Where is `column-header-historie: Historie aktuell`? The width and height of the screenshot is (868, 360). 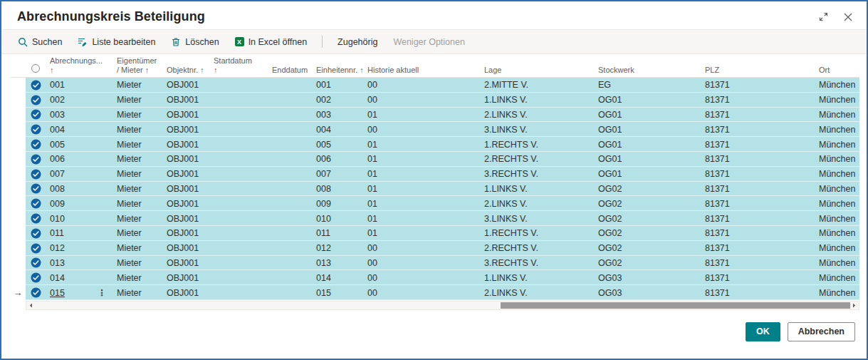
column-header-historie: Historie aktuell is located at coordinates (422, 70).